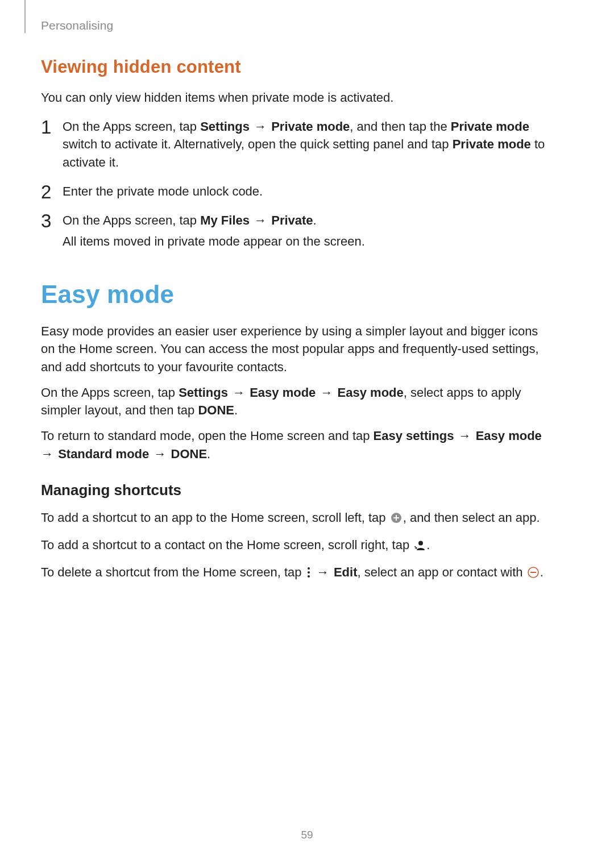 This screenshot has height=868, width=614. I want to click on shortcut-line-2: To add a shortcut to a contact on the Ho…, so click(297, 546).